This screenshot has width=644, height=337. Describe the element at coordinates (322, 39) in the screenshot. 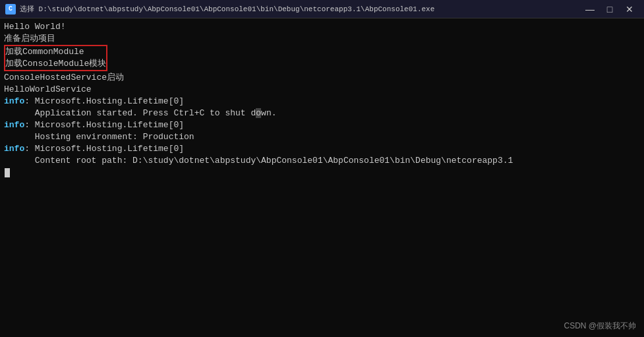

I see `console-line-prepare: 准备启动项目` at that location.